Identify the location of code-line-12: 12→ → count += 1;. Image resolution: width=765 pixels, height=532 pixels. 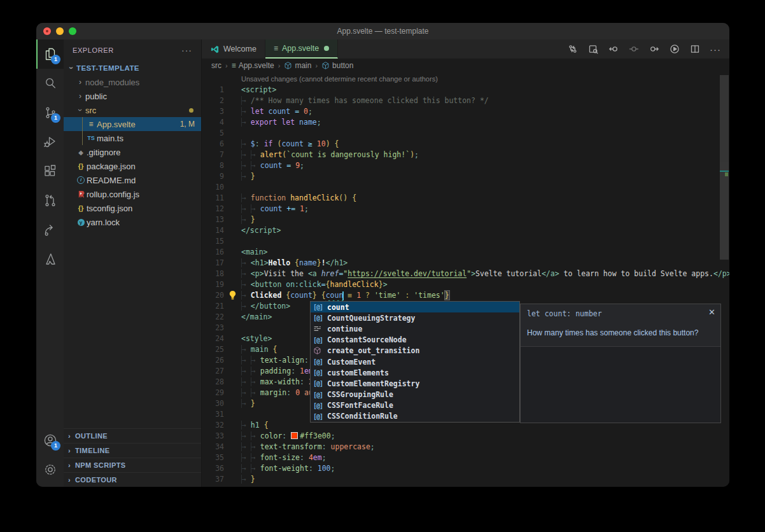
(466, 209).